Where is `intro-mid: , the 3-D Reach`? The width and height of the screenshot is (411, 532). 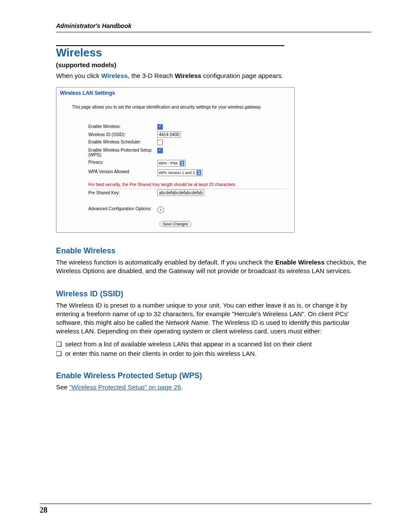
intro-mid: , the 3-D Reach is located at coordinates (152, 76).